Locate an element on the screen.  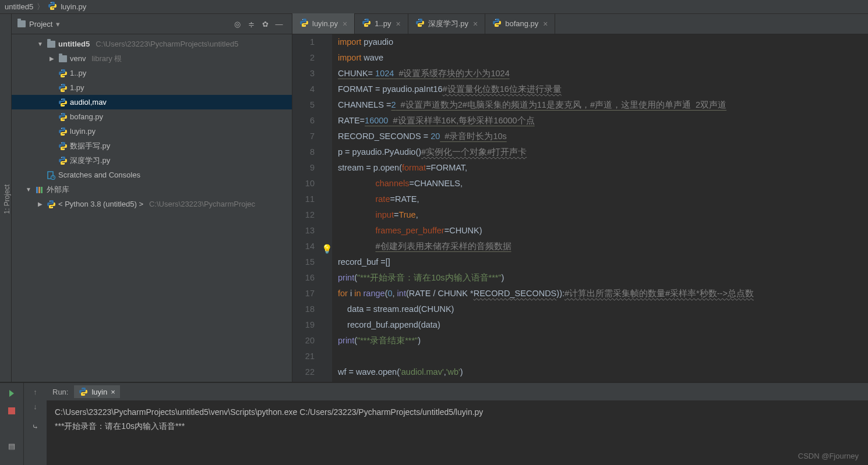
project-tool-tab: 1: Project is located at coordinates (7, 199).